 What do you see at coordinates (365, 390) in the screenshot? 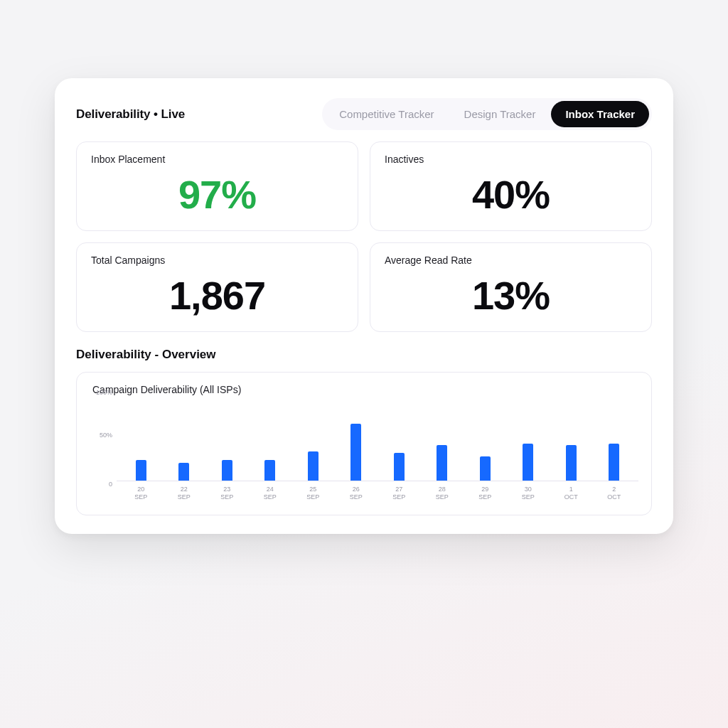
I see `chart-title: Campaign Deliverability (All ISPs)` at bounding box center [365, 390].